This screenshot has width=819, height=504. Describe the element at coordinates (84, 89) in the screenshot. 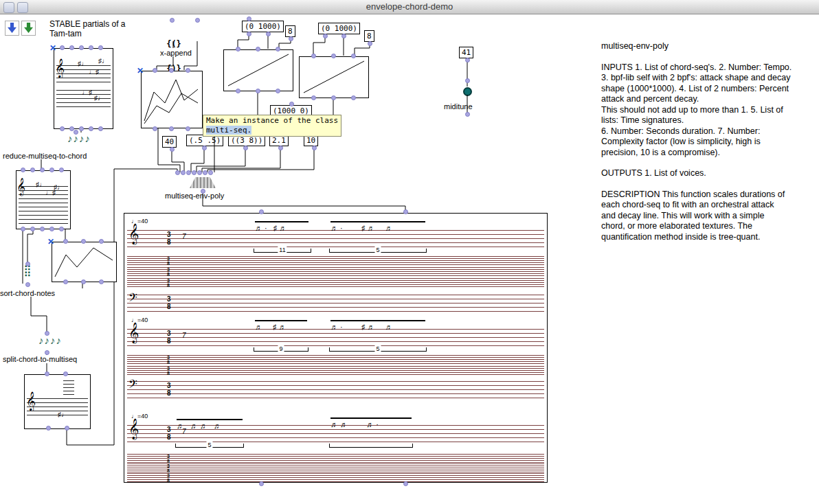

I see `chord-seq-box-tamtam: 𝄞 ♯♩ ♩♯ ♯♩ ♩♯ ♯♩` at that location.